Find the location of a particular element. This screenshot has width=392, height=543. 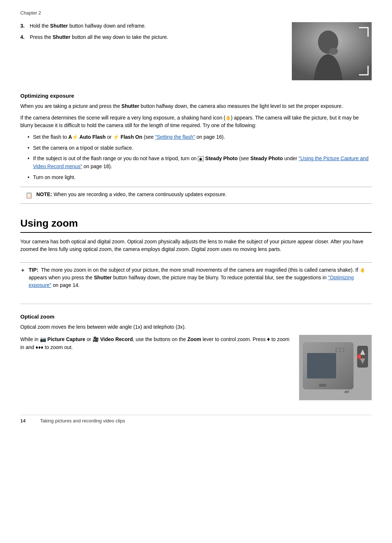

tip-box: ✦ TIP: The more you zoom in on the subje… is located at coordinates (196, 277).